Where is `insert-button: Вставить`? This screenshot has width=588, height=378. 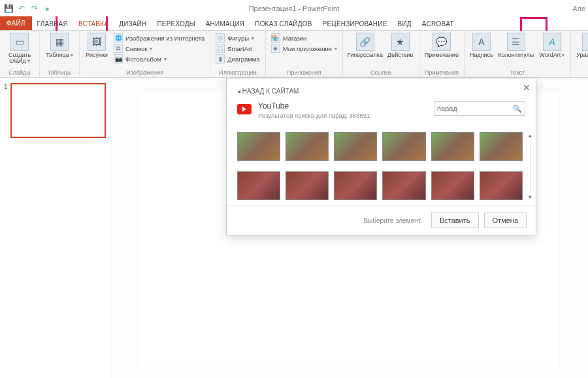 insert-button: Вставить is located at coordinates (455, 220).